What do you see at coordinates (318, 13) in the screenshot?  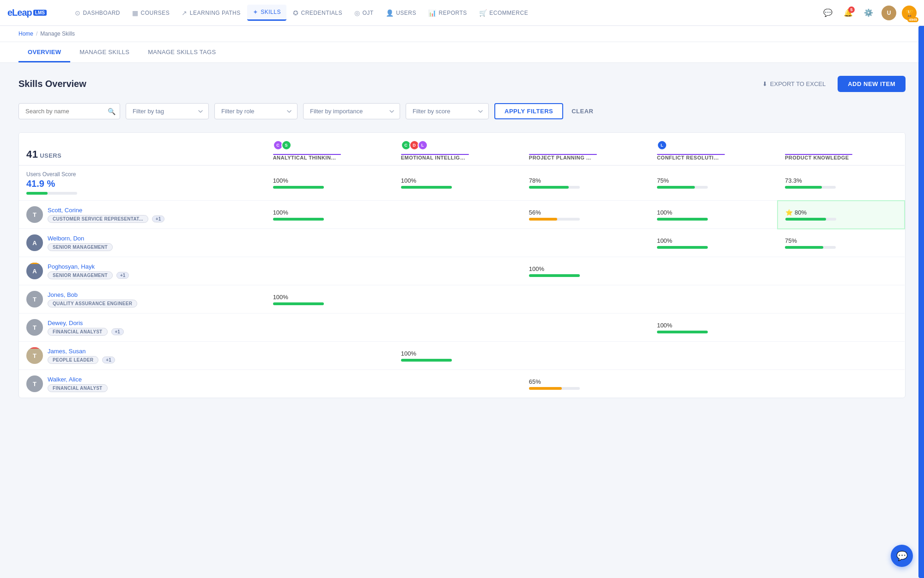 I see `nav-item-credentials: ✪CREDENTIALS` at bounding box center [318, 13].